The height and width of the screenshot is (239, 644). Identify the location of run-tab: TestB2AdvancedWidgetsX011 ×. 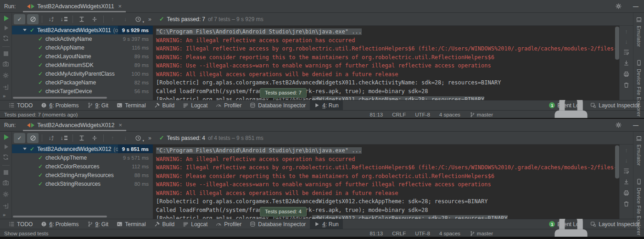
(74, 6).